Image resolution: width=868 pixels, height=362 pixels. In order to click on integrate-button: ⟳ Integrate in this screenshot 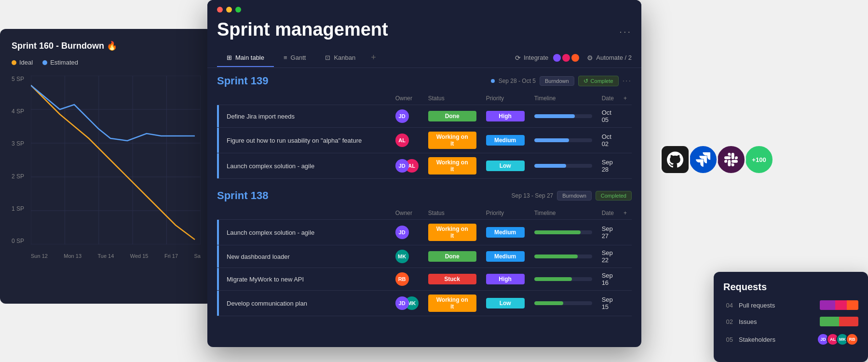, I will do `click(547, 58)`.